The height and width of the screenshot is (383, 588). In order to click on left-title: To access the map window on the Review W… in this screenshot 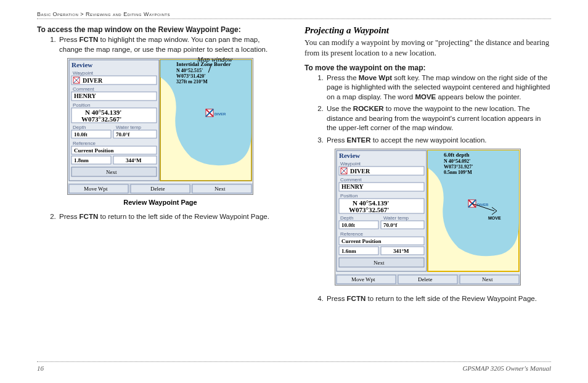, I will do `click(160, 30)`.